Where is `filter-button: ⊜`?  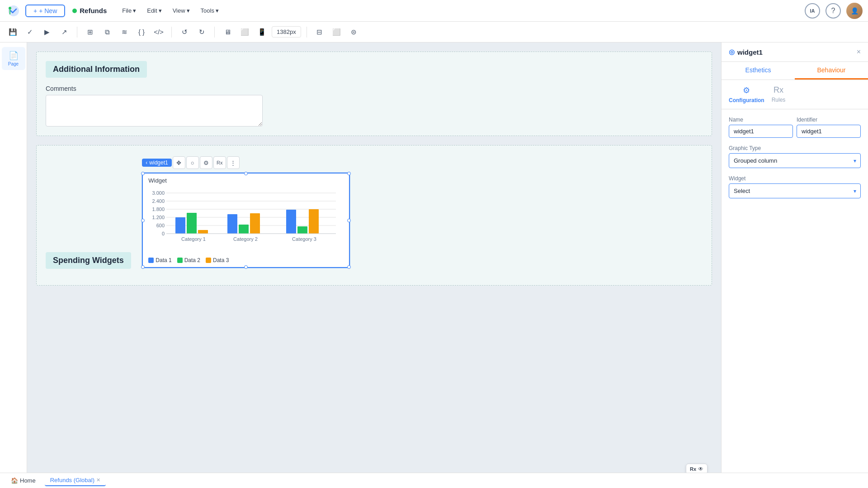
filter-button: ⊜ is located at coordinates (354, 32).